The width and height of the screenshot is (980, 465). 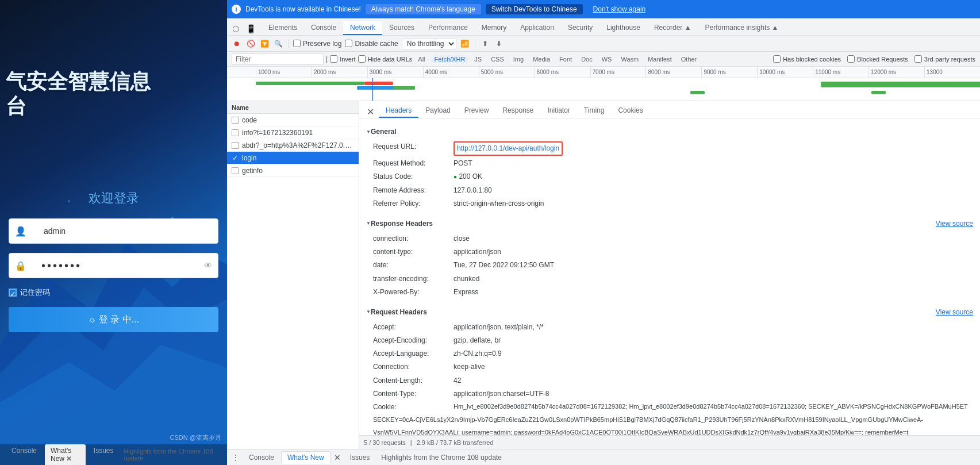 What do you see at coordinates (297, 44) in the screenshot?
I see `preserve-log-checkbox` at bounding box center [297, 44].